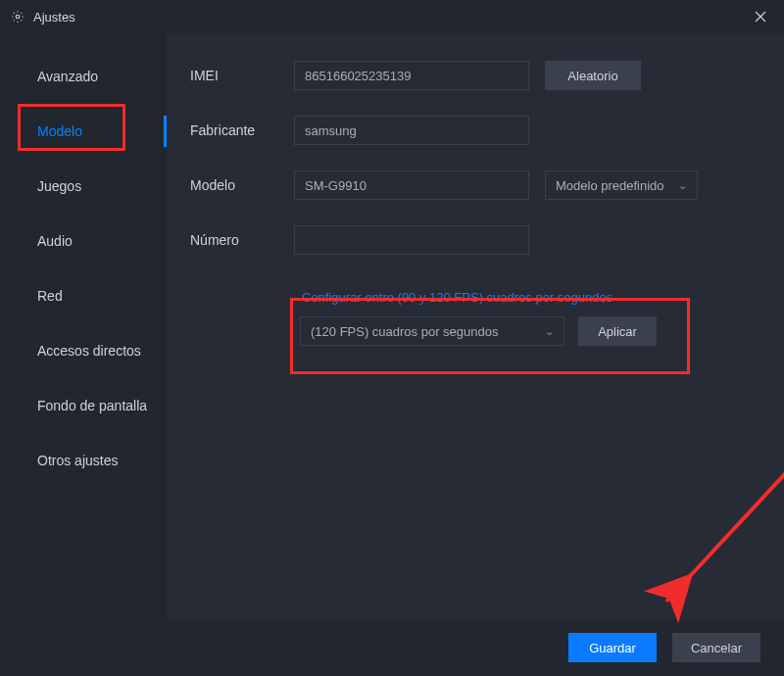 The image size is (784, 676). I want to click on sidebar-item-label: Otros ajustes, so click(77, 460).